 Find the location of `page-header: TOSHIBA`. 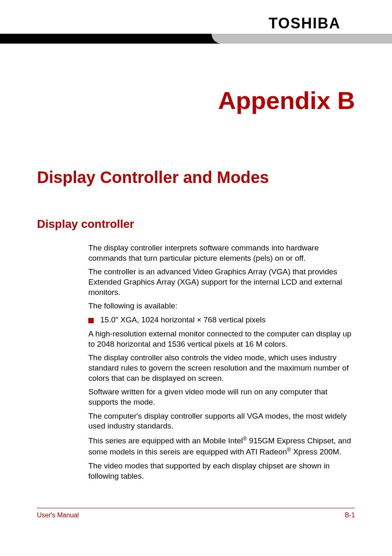

page-header: TOSHIBA is located at coordinates (196, 25).